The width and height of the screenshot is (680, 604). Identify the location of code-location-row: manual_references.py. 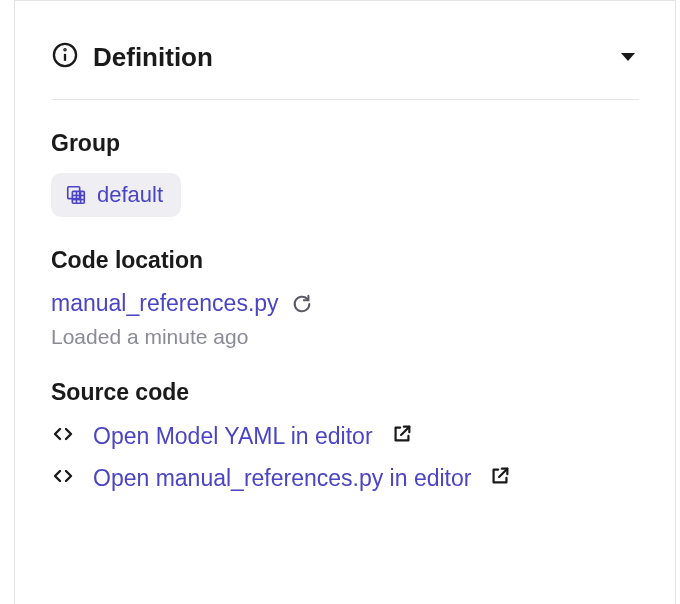
(345, 304).